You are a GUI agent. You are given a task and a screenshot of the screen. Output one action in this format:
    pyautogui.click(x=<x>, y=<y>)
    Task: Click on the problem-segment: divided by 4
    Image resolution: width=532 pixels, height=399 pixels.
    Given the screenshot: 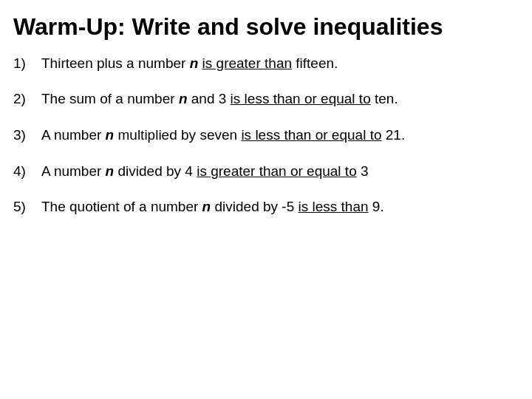 What is the action you would take?
    pyautogui.click(x=155, y=171)
    